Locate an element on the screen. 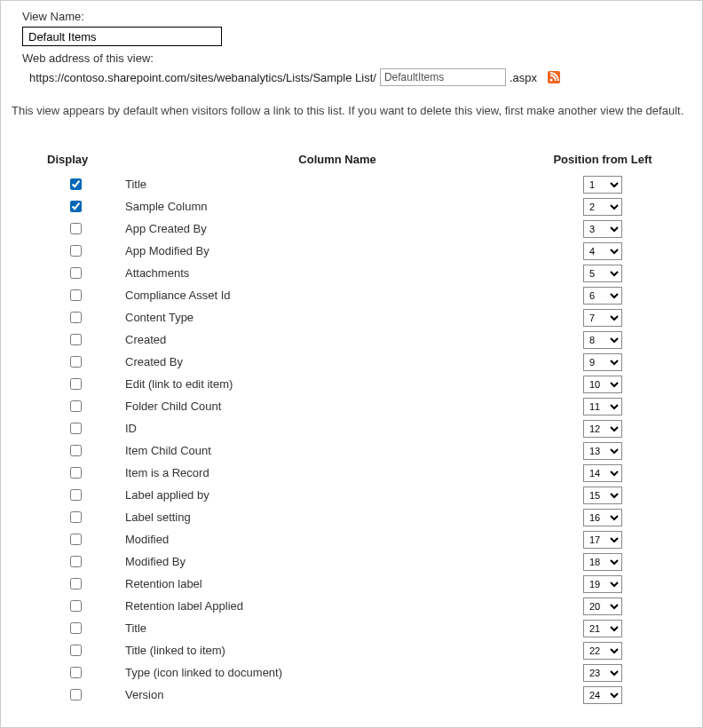 The height and width of the screenshot is (728, 703). column-name-label: Label setting is located at coordinates (337, 517).